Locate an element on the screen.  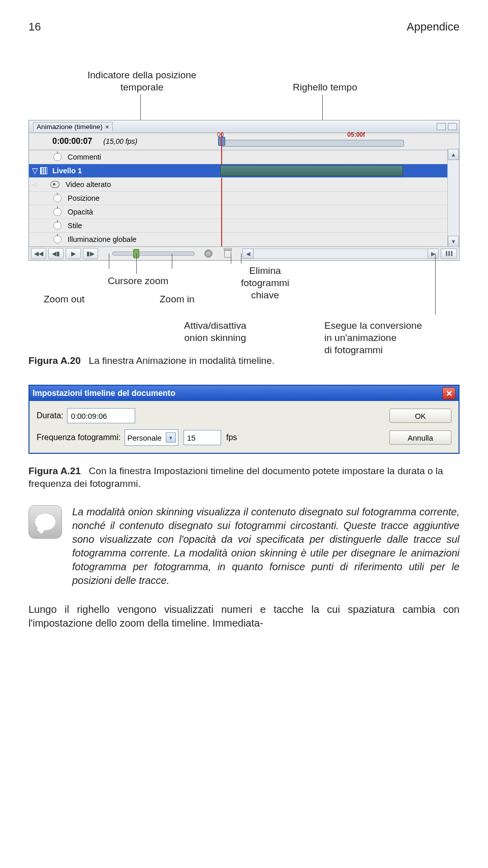
prev-frame-button: ◀▮ is located at coordinates (56, 254).